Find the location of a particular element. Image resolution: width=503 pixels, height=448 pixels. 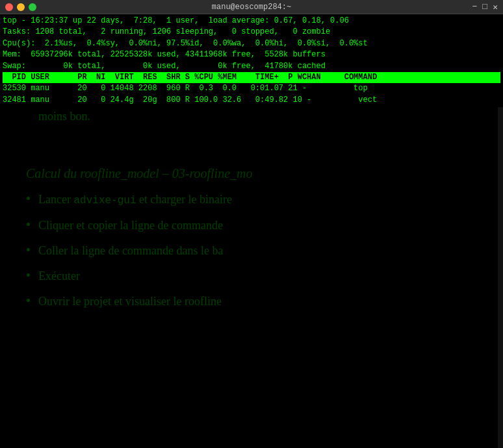

window-restore-icon: □ is located at coordinates (485, 7).